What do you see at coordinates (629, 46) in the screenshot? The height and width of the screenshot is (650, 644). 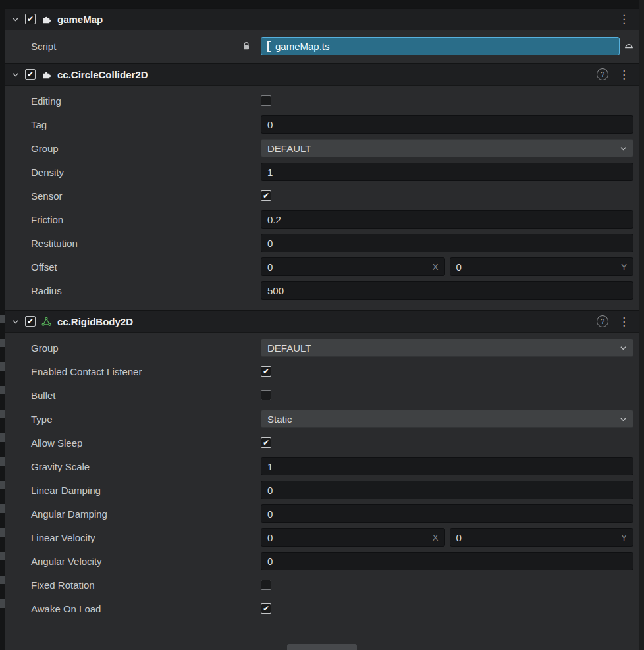 I see `asset-locate-icon` at bounding box center [629, 46].